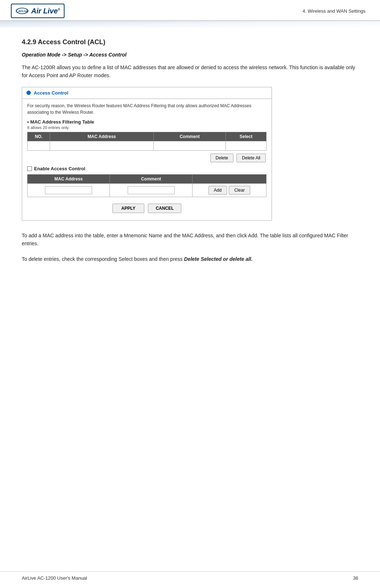 This screenshot has height=588, width=380. Describe the element at coordinates (147, 169) in the screenshot. I see `enable-access-control-row: Enable Access Control` at that location.